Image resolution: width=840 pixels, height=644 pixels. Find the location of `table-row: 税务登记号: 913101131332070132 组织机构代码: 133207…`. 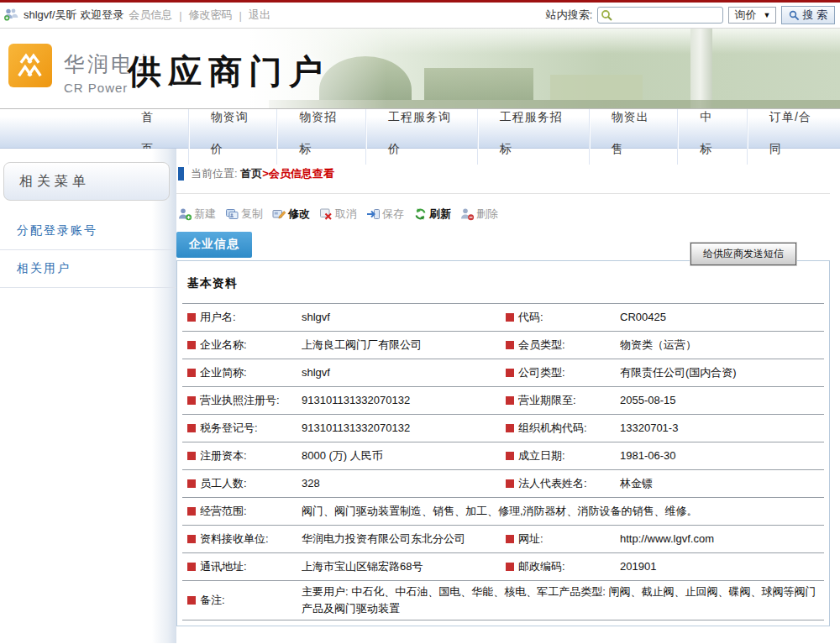

table-row: 税务登记号: 913101131332070132 组织机构代码: 133207… is located at coordinates (503, 428).